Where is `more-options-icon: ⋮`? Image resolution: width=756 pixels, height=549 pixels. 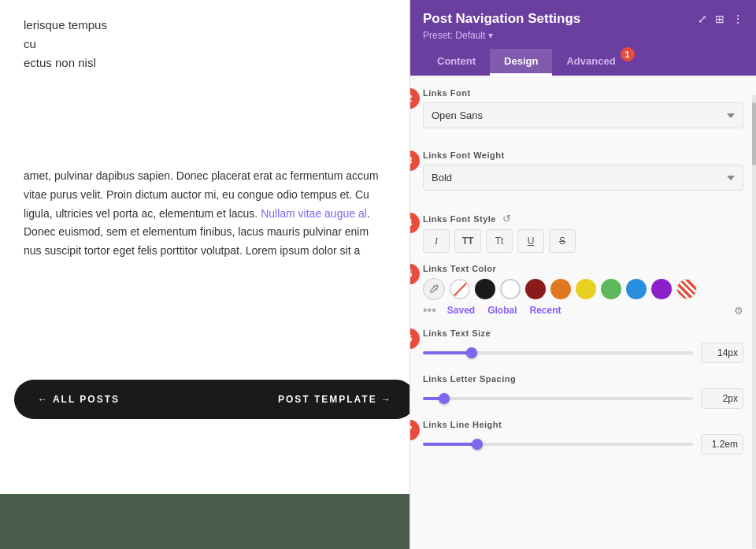
more-options-icon: ⋮ is located at coordinates (738, 19).